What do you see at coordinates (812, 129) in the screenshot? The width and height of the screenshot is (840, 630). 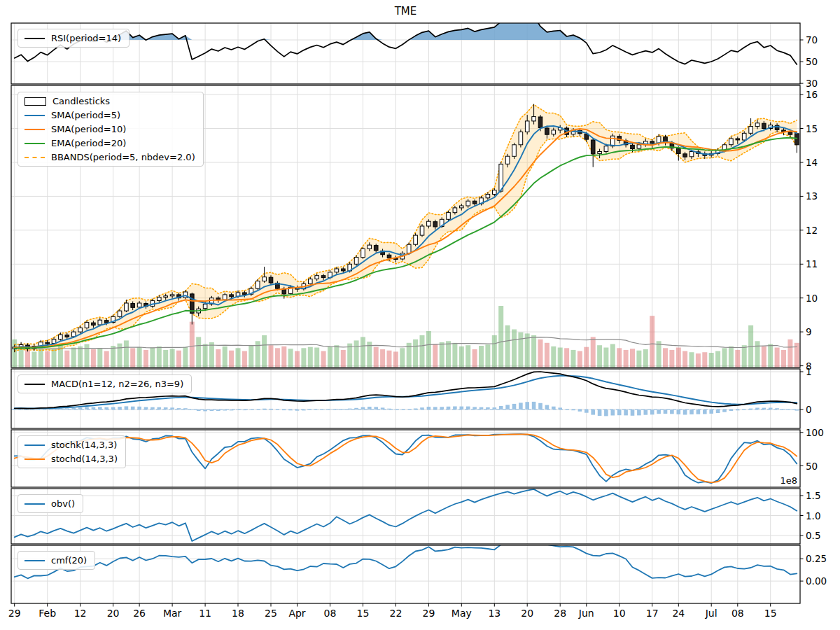 I see `y-tick-label: 15` at bounding box center [812, 129].